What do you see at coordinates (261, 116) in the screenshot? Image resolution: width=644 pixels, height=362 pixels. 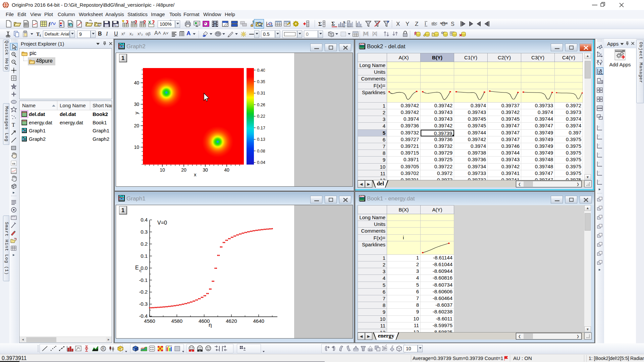 I see `svg-text: 0.22` at bounding box center [261, 116].